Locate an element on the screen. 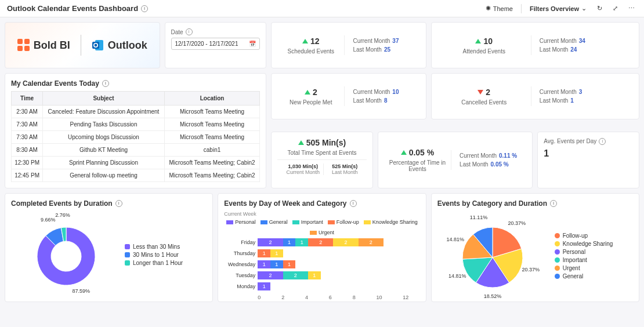 The height and width of the screenshot is (327, 644). legend-item: Less than 30 Mins is located at coordinates (154, 247).